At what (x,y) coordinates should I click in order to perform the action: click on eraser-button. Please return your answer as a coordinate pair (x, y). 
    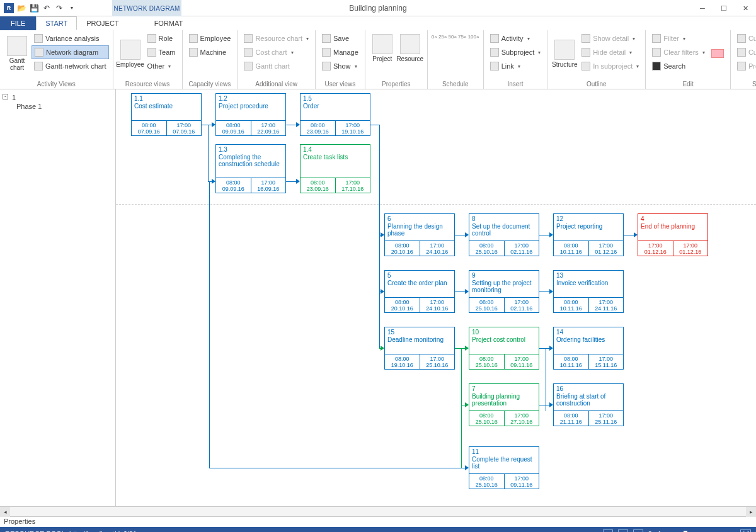
    Looking at the image, I should click on (718, 52).